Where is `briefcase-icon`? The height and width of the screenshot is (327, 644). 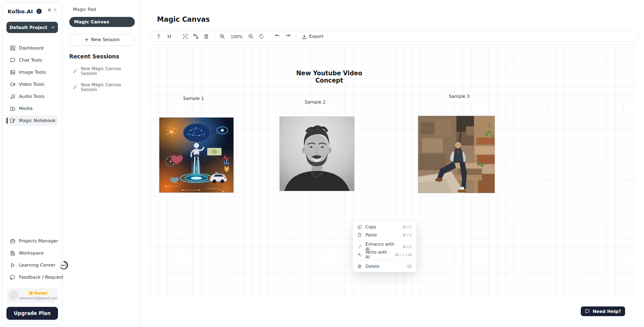
briefcase-icon is located at coordinates (13, 241).